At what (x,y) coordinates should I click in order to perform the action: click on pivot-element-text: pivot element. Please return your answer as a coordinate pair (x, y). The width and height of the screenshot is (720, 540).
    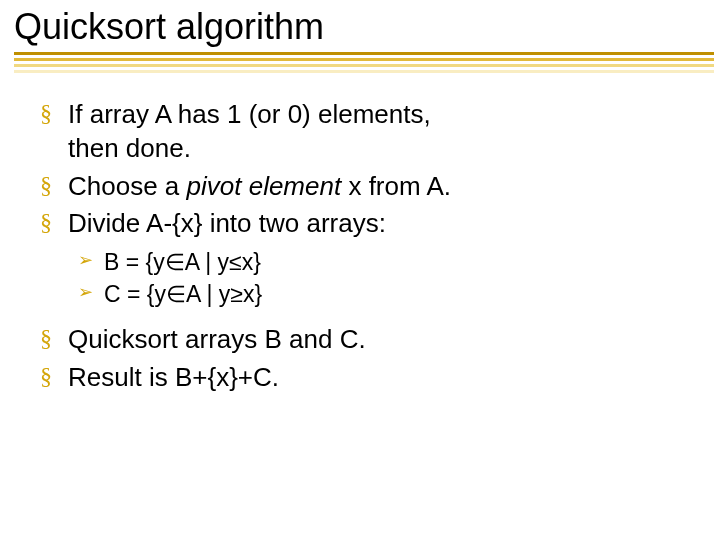
    Looking at the image, I should click on (264, 186).